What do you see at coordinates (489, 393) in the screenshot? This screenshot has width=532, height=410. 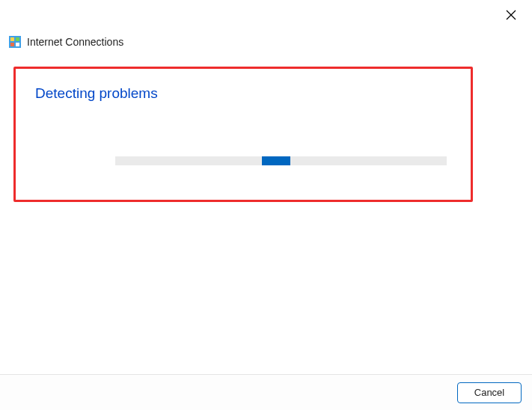 I see `cancel-button: Cancel` at bounding box center [489, 393].